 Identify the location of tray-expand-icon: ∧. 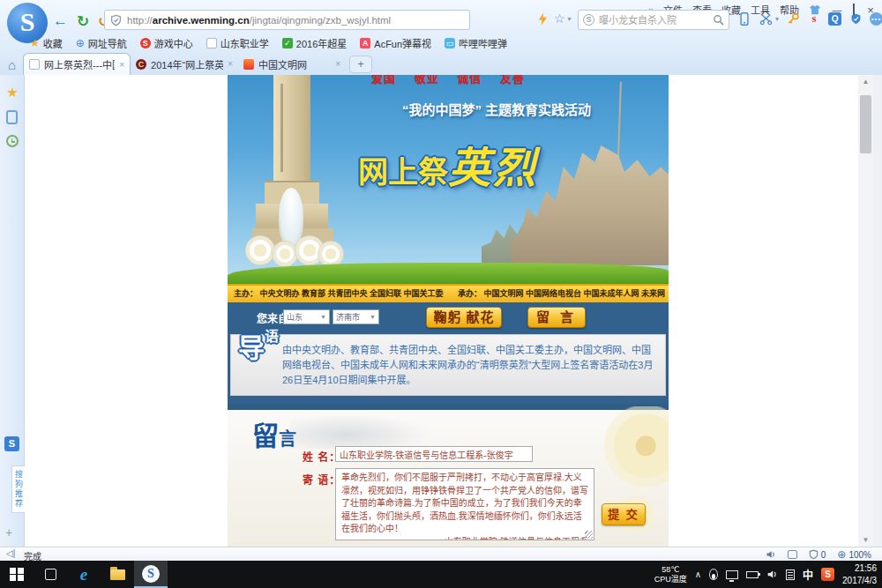
(699, 575).